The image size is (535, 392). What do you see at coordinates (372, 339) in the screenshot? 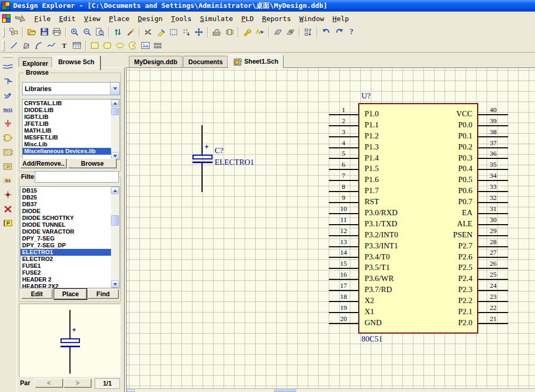
I see `chip-part-name: 80C51` at bounding box center [372, 339].